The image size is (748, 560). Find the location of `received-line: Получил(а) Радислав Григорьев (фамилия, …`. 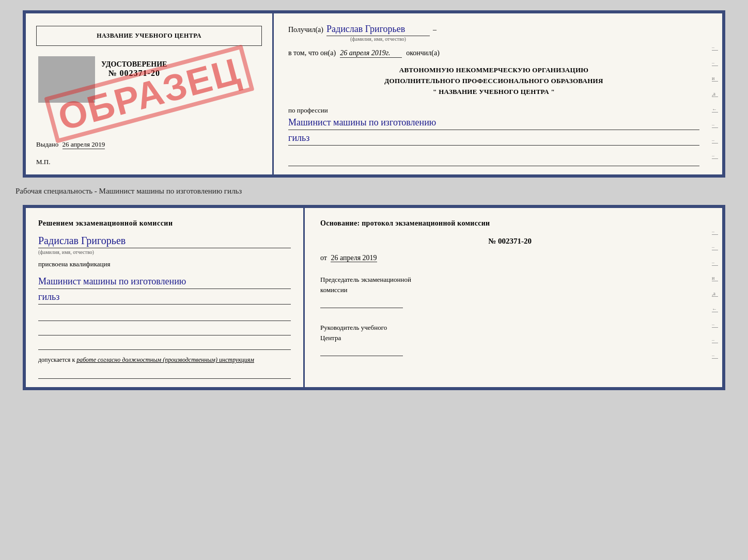

received-line: Получил(а) Радислав Григорьев (фамилия, … is located at coordinates (494, 33).